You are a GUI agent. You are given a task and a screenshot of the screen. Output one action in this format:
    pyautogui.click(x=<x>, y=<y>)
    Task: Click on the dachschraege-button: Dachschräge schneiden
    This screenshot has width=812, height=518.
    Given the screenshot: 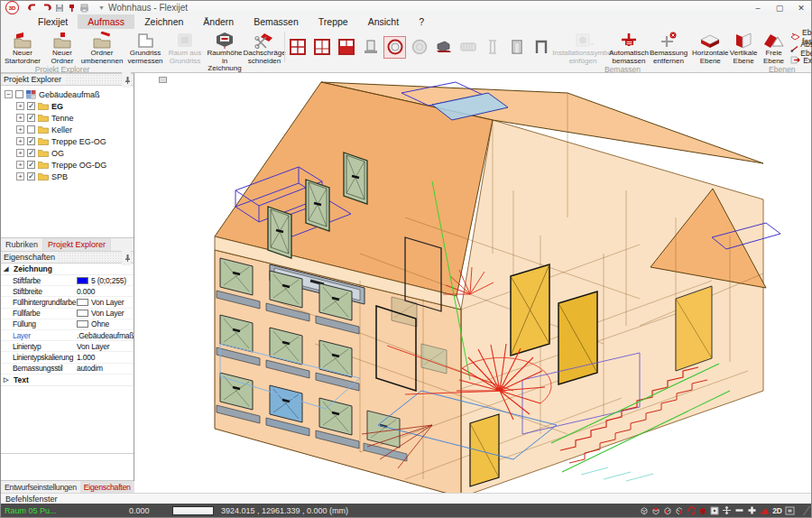 What is the action you would take?
    pyautogui.click(x=264, y=47)
    